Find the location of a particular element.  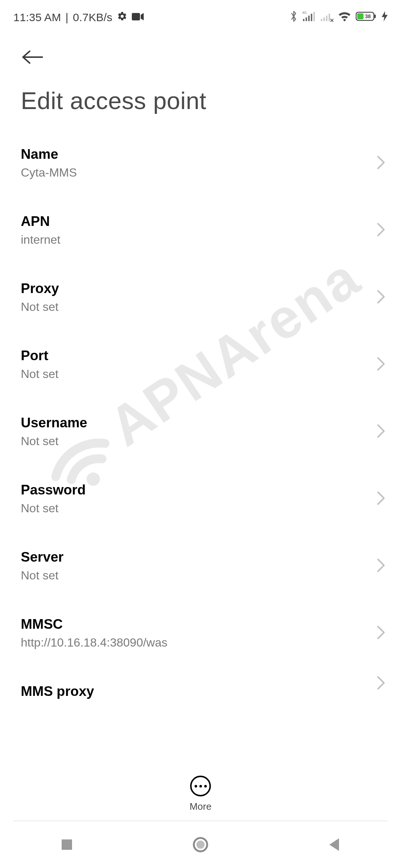

svg-text: 4G is located at coordinates (304, 13).